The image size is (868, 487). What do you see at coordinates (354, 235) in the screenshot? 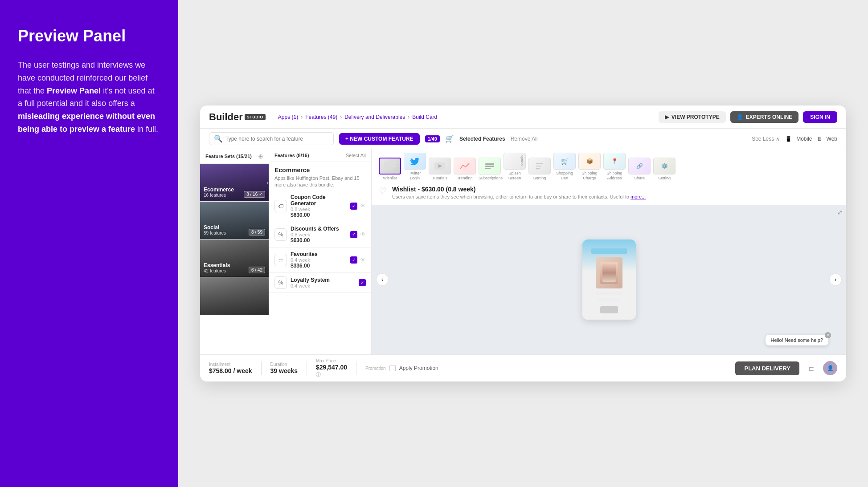
I see `discounts-checkbox: ✓` at bounding box center [354, 235].